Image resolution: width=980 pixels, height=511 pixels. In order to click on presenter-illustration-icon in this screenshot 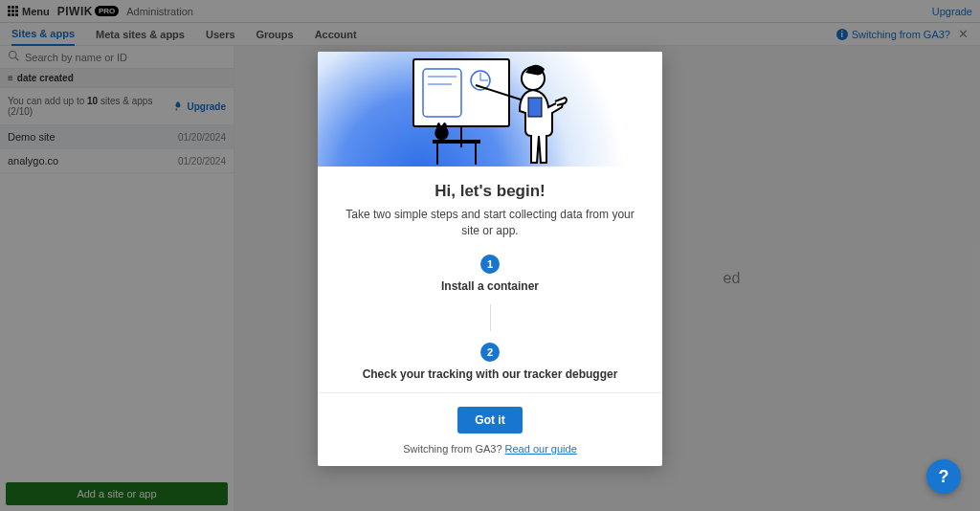, I will do `click(490, 109)`.